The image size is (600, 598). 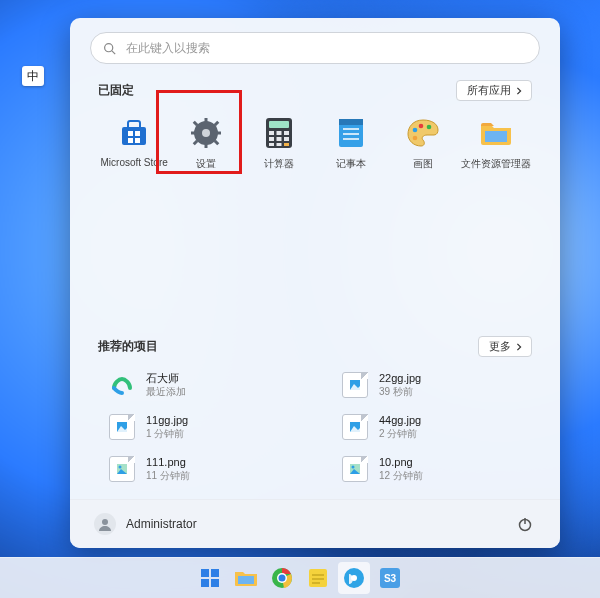 I want to click on app-tile-paint: 画图, so click(x=423, y=140).